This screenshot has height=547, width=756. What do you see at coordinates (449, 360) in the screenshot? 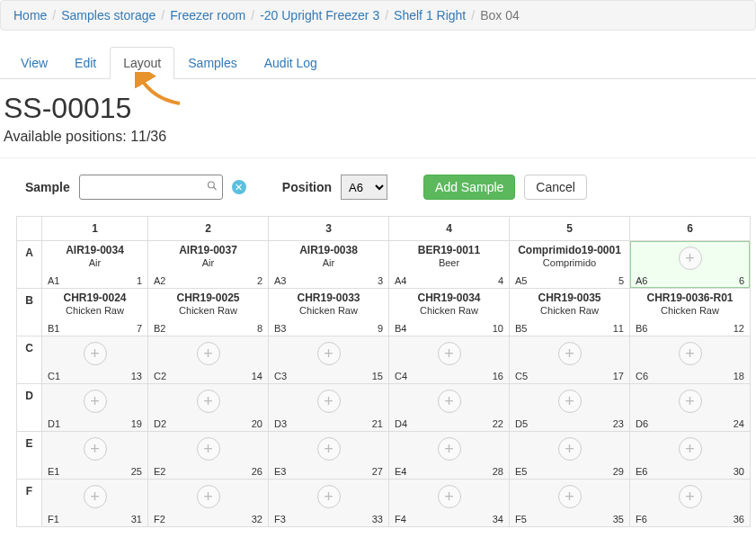
I see `grid-cell: +C416` at bounding box center [449, 360].